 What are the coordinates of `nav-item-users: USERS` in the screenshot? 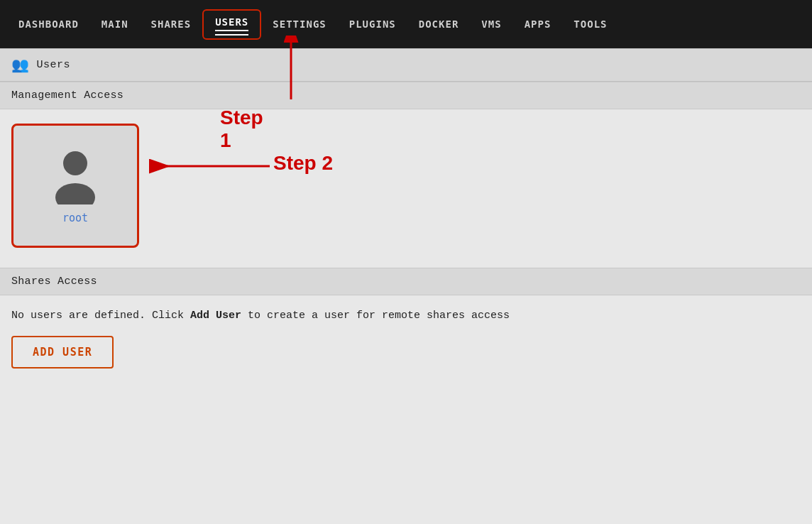 It's located at (231, 24).